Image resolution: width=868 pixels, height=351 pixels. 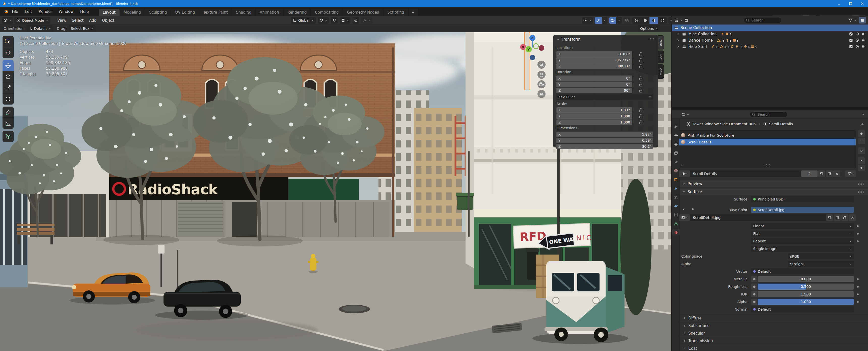 I want to click on pivot-point-dropdown, so click(x=323, y=20).